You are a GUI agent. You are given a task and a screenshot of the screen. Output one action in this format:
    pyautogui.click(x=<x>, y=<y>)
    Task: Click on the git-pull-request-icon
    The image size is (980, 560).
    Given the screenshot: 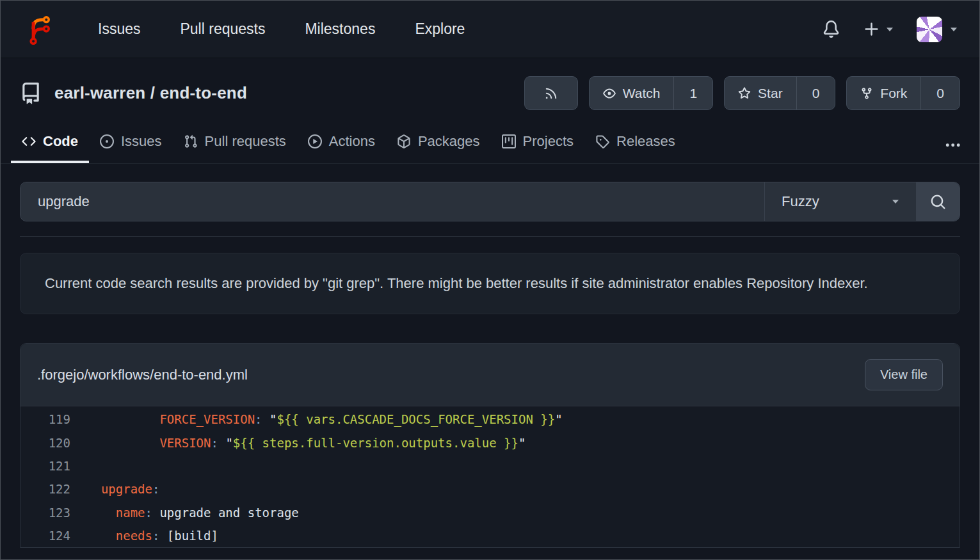 What is the action you would take?
    pyautogui.click(x=191, y=141)
    